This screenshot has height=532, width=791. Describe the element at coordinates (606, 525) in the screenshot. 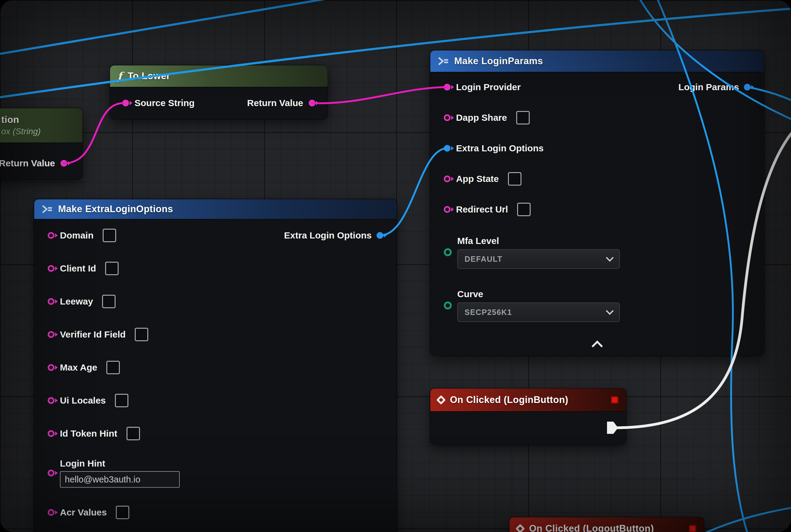

I see `node-header: On Clicked (LogoutButton)` at that location.